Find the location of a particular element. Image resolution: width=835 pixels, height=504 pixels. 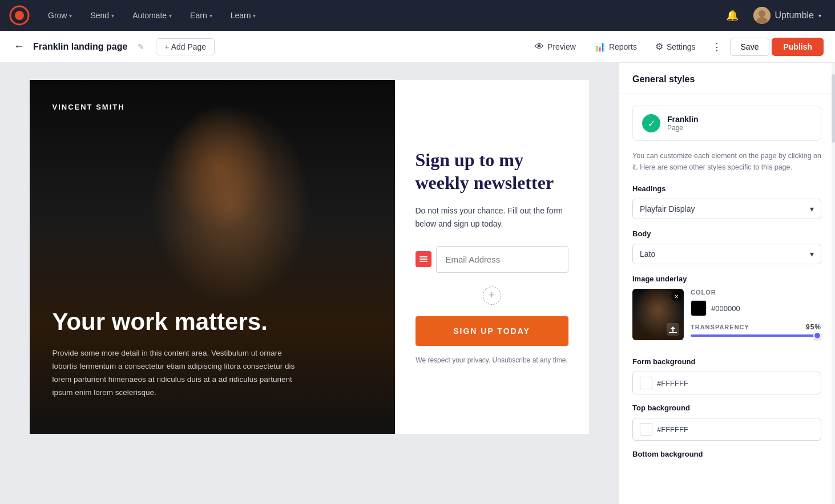

franklin-card: ✓ Franklin Page is located at coordinates (727, 123).